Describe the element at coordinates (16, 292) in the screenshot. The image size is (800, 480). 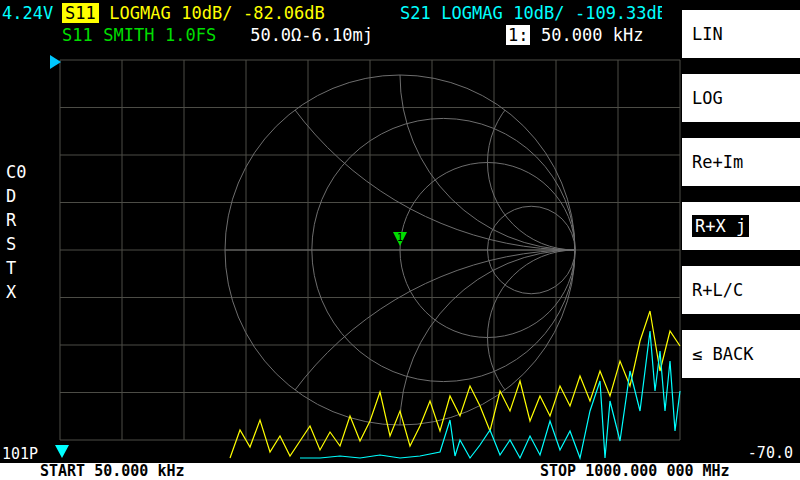
I see `cal-flag-x: X` at that location.